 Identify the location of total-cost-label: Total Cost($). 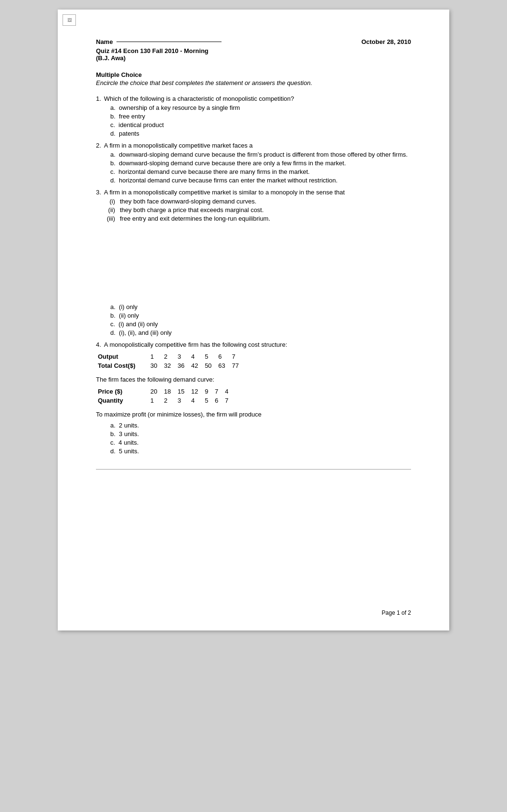
(122, 366).